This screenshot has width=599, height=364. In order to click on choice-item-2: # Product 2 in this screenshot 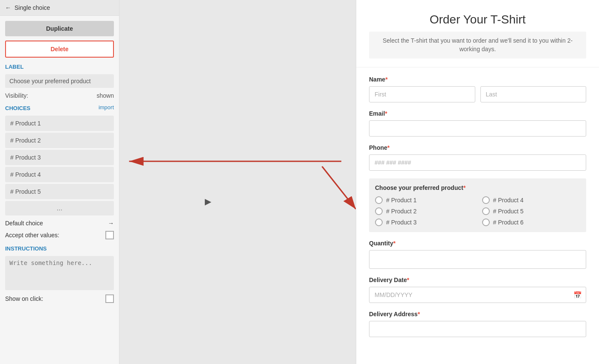, I will do `click(60, 140)`.